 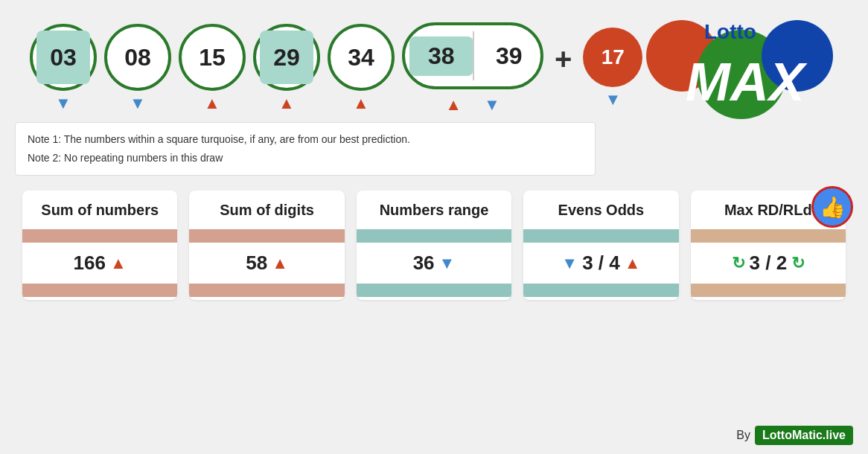 I want to click on plus-wrapper: +, so click(x=563, y=68).